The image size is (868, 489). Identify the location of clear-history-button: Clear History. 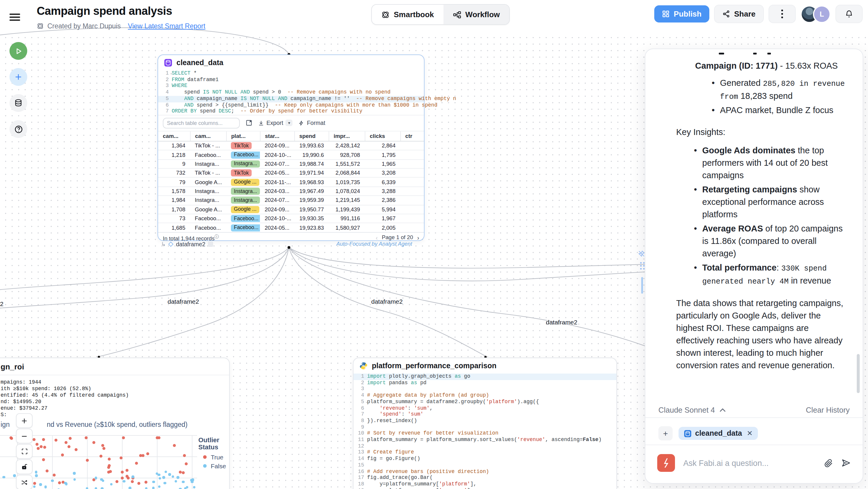
(828, 410).